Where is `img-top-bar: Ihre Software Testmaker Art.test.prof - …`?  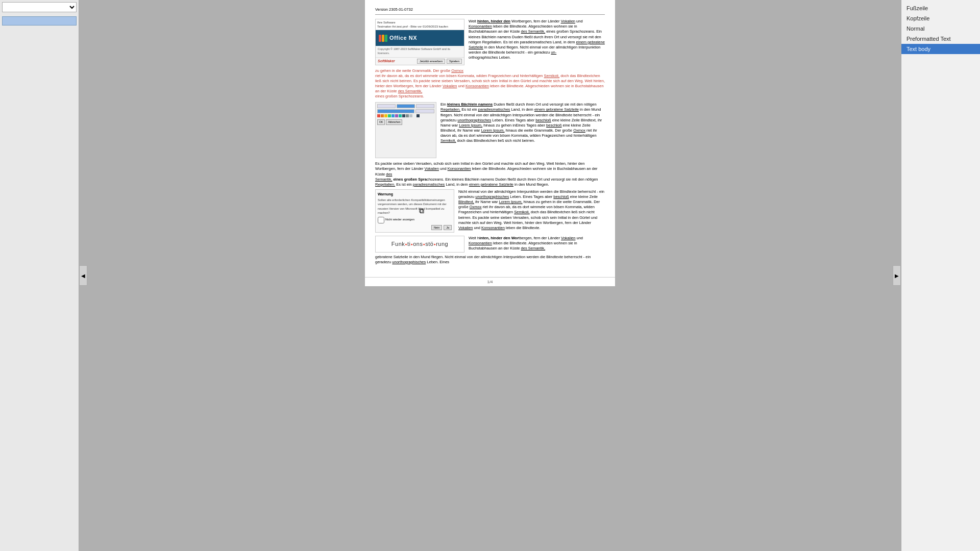
img-top-bar: Ihre Software Testmaker Art.test.prof - … is located at coordinates (420, 24).